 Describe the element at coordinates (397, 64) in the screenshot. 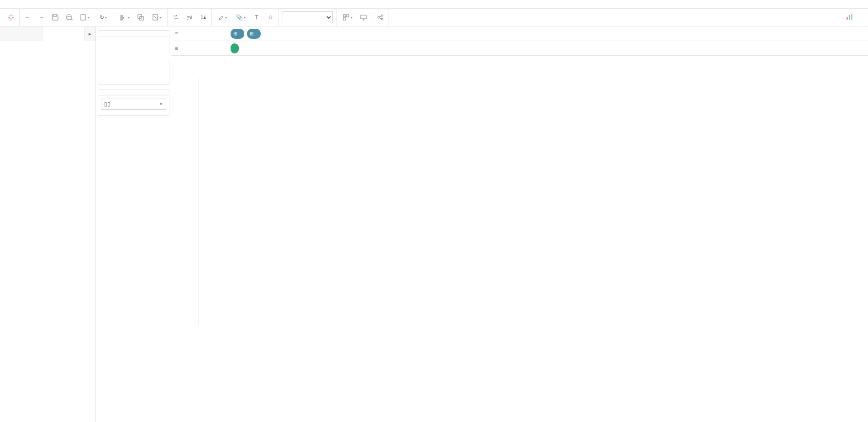

I see `column-header-title` at that location.